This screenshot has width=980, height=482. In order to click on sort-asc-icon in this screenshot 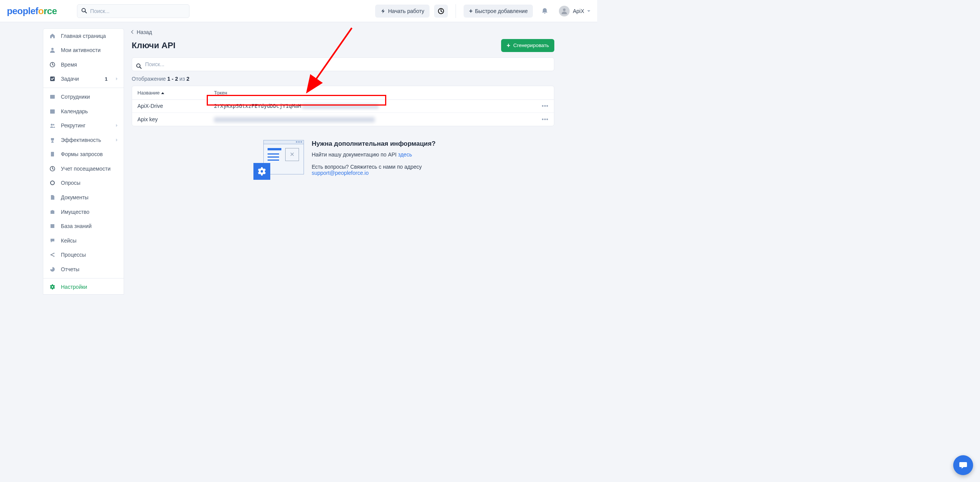, I will do `click(163, 93)`.